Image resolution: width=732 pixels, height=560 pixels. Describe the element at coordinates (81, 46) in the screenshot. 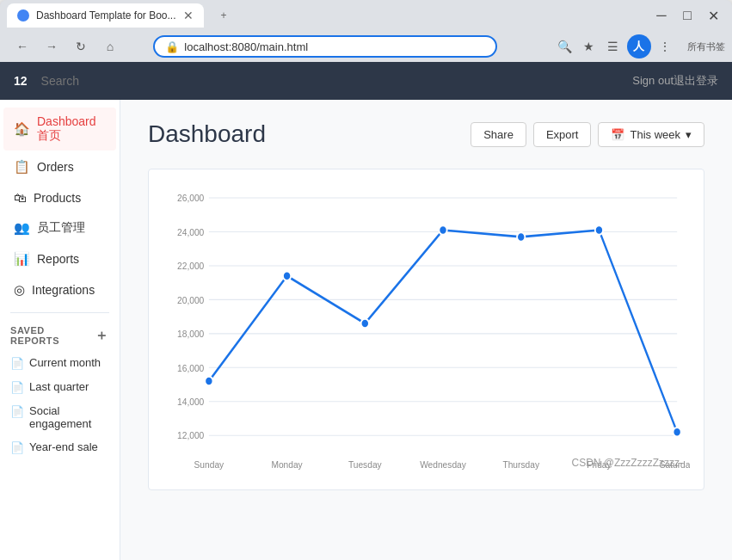

I see `reload-button: ↻` at that location.